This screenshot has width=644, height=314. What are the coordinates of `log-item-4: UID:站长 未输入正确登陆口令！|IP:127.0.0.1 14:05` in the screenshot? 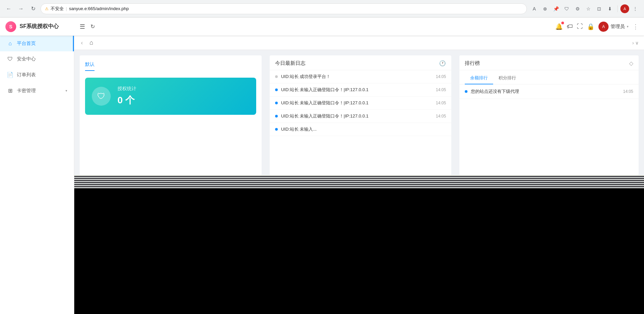 It's located at (360, 116).